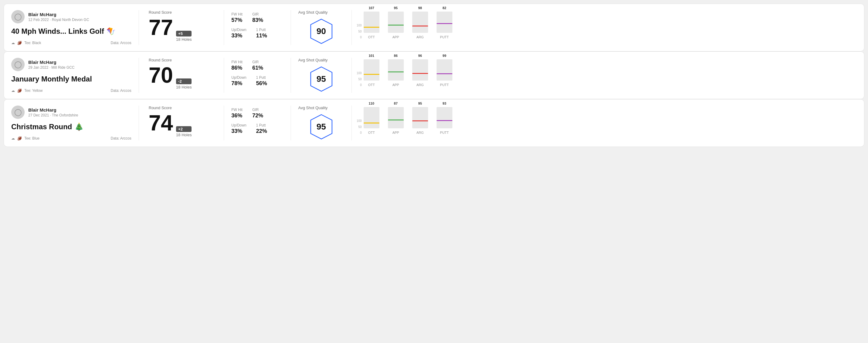 The image size is (868, 343). What do you see at coordinates (237, 18) in the screenshot?
I see `fw-hit-stat: FW Hit 57%` at bounding box center [237, 18].